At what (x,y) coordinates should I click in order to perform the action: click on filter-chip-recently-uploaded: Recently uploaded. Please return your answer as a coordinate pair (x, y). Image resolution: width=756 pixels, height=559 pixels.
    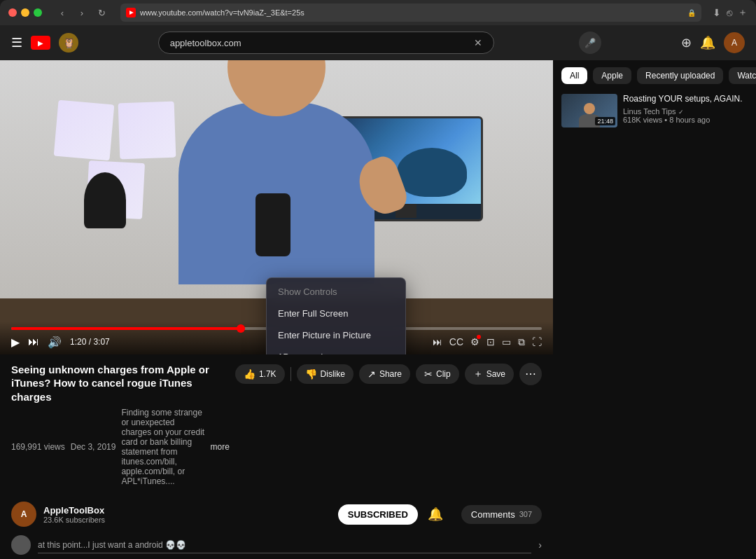
    Looking at the image, I should click on (680, 76).